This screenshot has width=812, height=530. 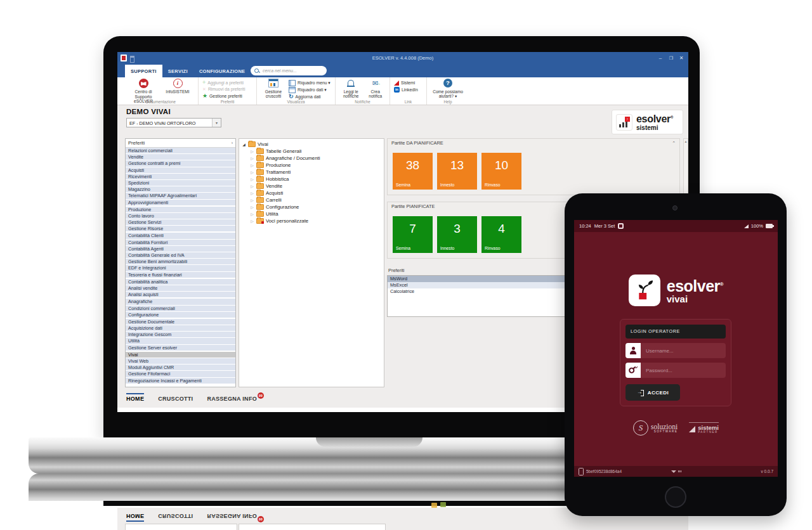 What do you see at coordinates (686, 141) in the screenshot?
I see `scroll-up-icon: ▲` at bounding box center [686, 141].